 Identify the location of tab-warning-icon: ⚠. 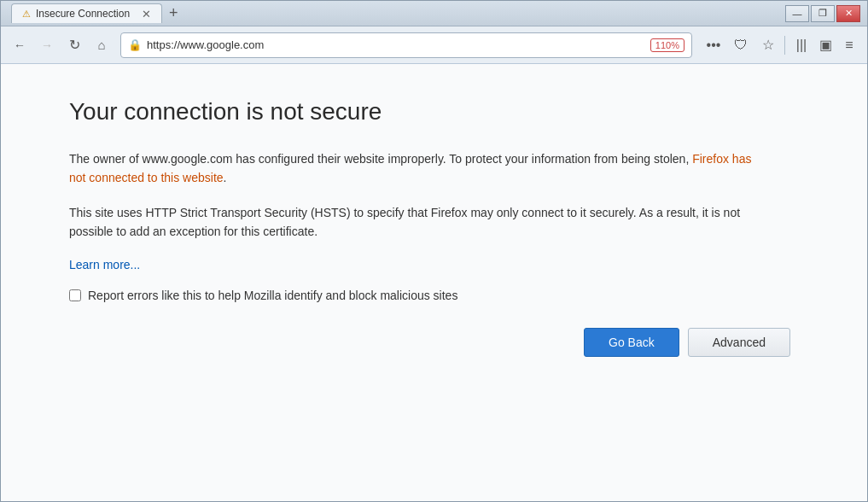
(26, 14).